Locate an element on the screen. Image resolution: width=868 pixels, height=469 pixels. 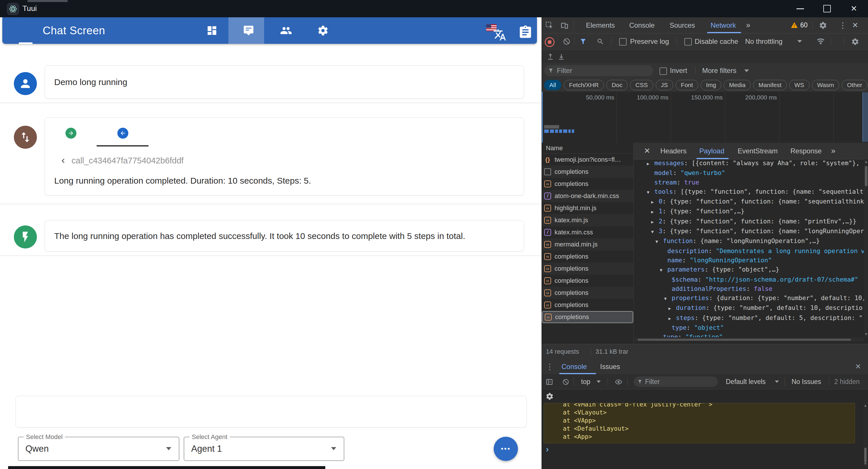
close-detail-icon: ✕ is located at coordinates (647, 151).